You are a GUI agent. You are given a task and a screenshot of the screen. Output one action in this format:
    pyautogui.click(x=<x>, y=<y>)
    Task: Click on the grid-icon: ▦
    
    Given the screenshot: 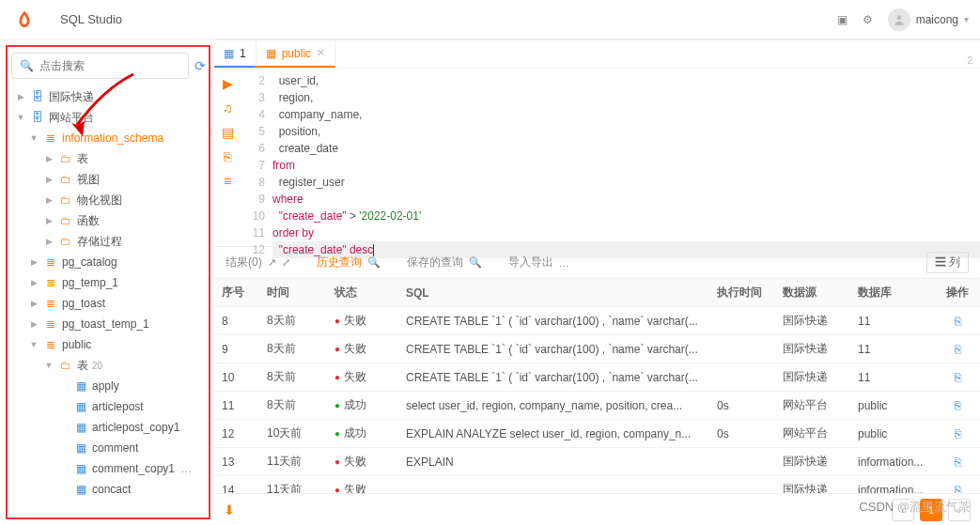 What is the action you would take?
    pyautogui.click(x=229, y=54)
    